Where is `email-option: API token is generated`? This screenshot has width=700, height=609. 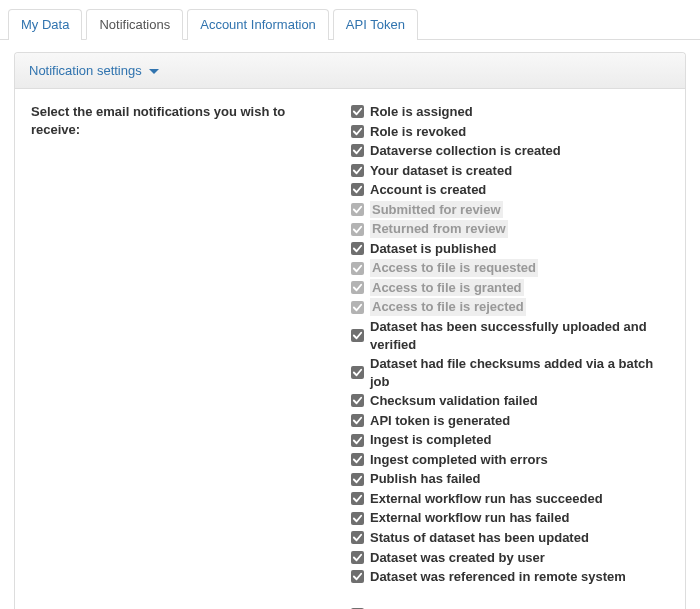 email-option: API token is generated is located at coordinates (510, 421).